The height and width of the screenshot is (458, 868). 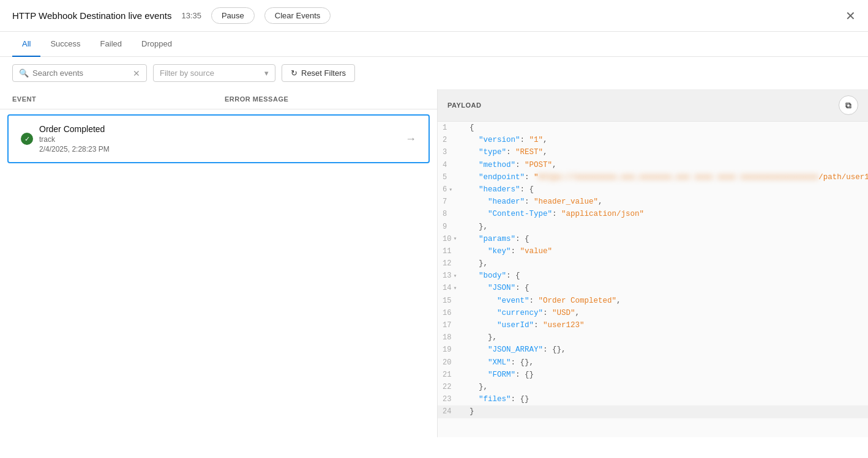 What do you see at coordinates (137, 73) in the screenshot?
I see `clear-search-button: ✕` at bounding box center [137, 73].